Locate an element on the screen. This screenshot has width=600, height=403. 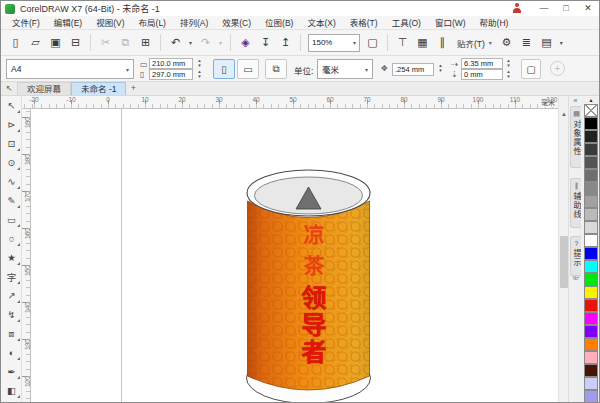
menu-arrange: 排列(A) is located at coordinates (194, 23).